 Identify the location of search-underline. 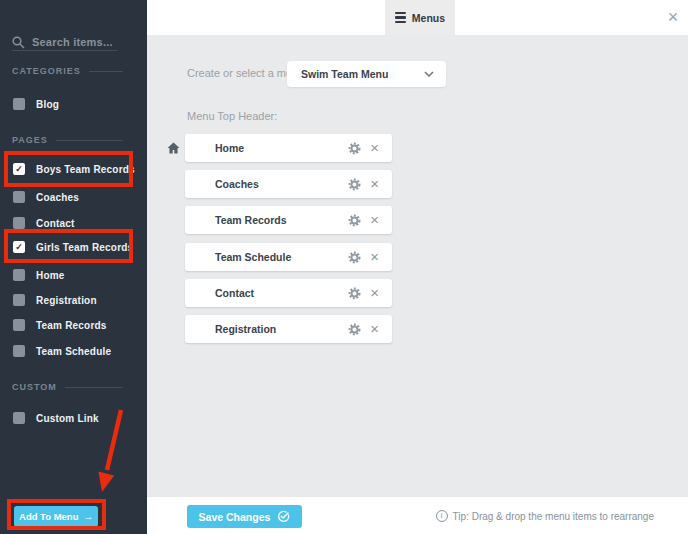
(64, 50).